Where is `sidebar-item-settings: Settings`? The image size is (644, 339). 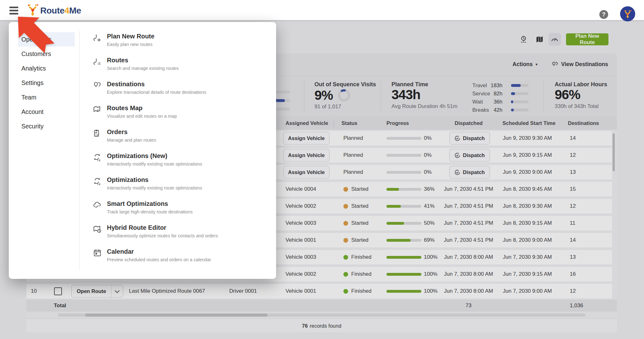 sidebar-item-settings: Settings is located at coordinates (47, 83).